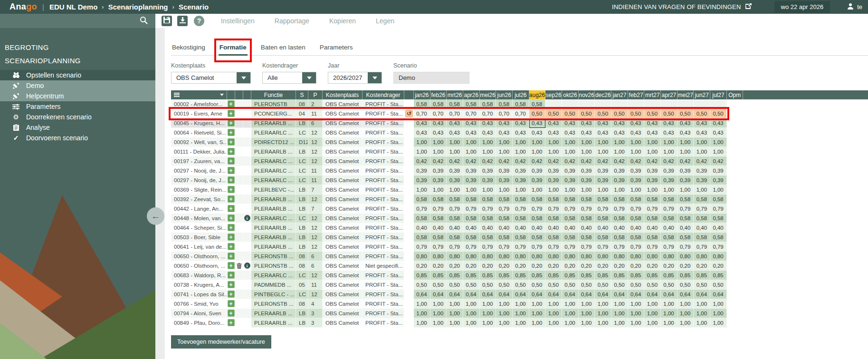 The image size is (868, 359). Describe the element at coordinates (718, 256) in the screenshot. I see `fte-cell-jul27: 0,80` at that location.